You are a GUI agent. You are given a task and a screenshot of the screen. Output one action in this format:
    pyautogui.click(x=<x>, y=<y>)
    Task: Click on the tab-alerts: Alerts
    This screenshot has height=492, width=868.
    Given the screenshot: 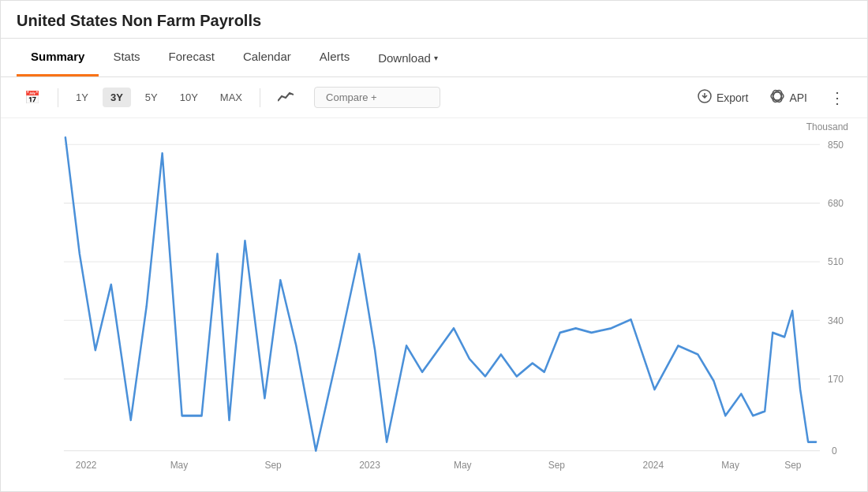 What is the action you would take?
    pyautogui.click(x=335, y=58)
    